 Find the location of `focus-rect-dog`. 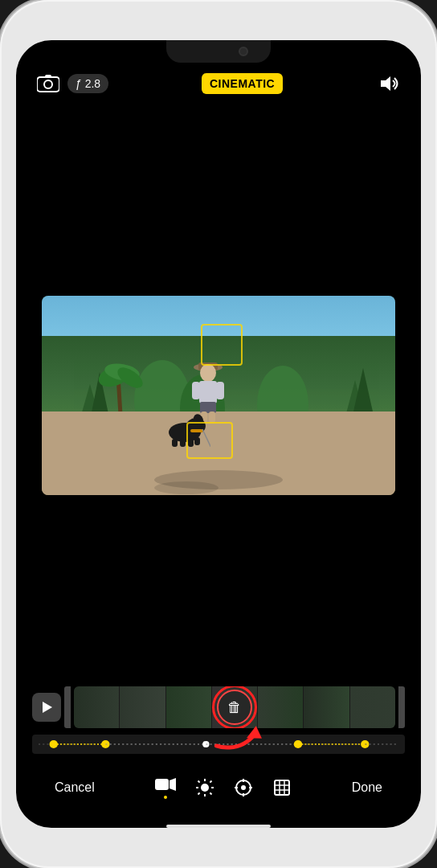

focus-rect-dog is located at coordinates (210, 440).